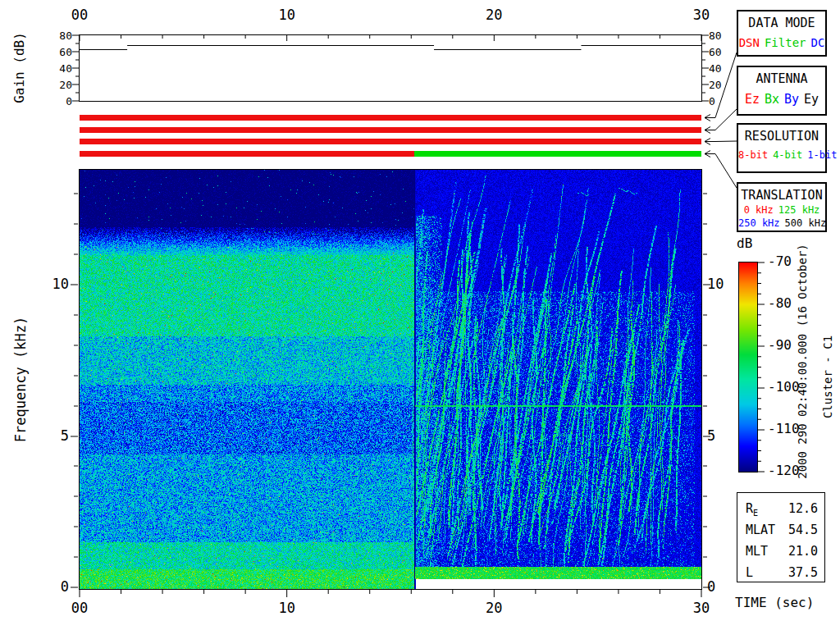 Image resolution: width=840 pixels, height=630 pixels. Describe the element at coordinates (715, 85) in the screenshot. I see `gain-ytick-label-right: 20` at that location.